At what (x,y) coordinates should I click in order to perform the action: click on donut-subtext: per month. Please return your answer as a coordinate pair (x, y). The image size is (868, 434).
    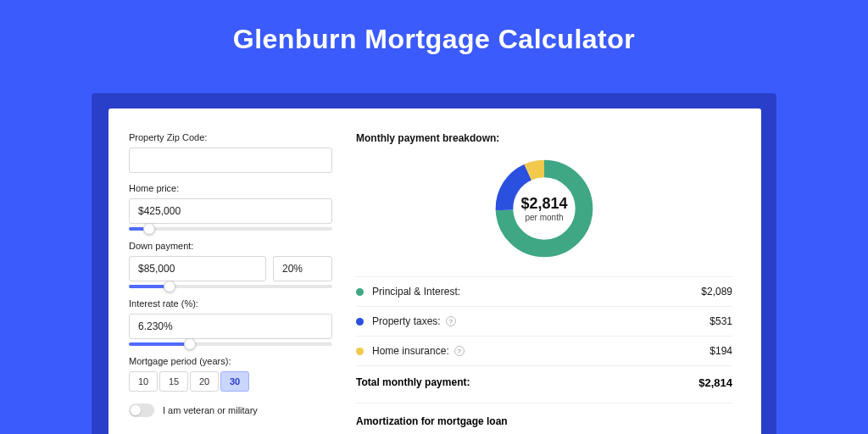
    Looking at the image, I should click on (544, 217).